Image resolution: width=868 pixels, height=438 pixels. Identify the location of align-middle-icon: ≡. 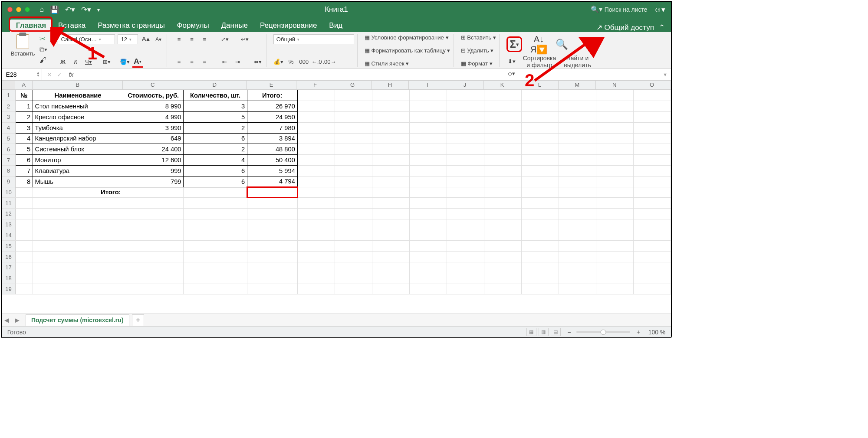
(192, 39).